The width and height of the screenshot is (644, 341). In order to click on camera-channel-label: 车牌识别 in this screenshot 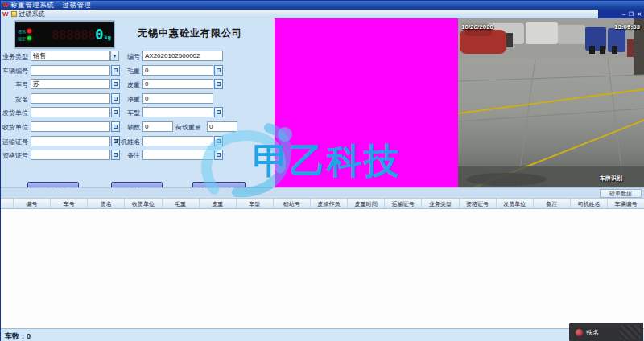, I will do `click(611, 179)`.